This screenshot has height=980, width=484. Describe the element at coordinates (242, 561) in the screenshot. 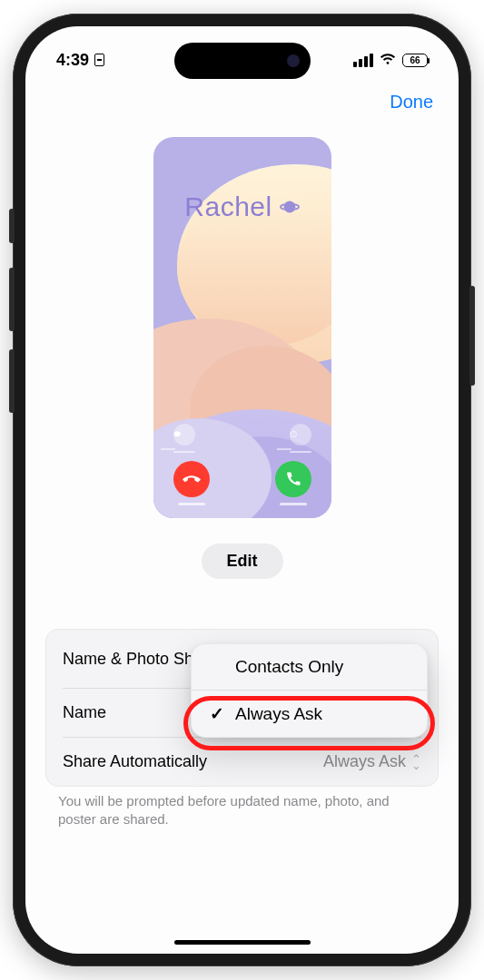

I see `edit-button: Edit` at that location.